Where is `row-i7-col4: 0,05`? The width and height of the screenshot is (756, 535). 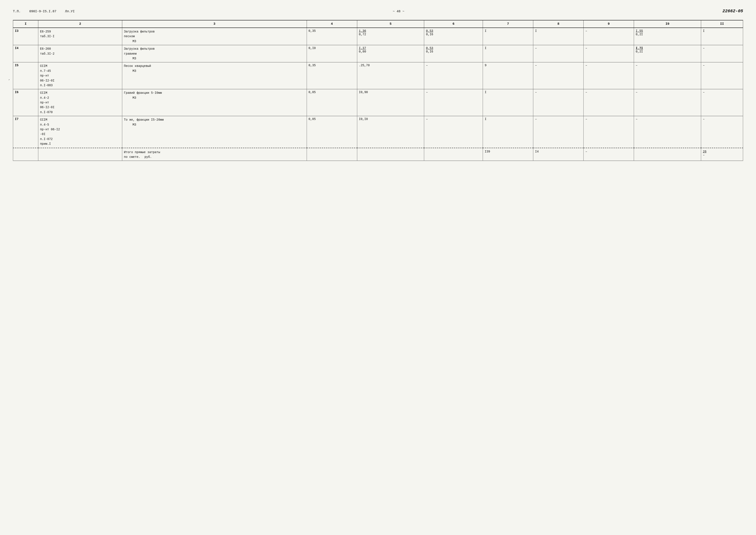 row-i7-col4: 0,05 is located at coordinates (332, 132).